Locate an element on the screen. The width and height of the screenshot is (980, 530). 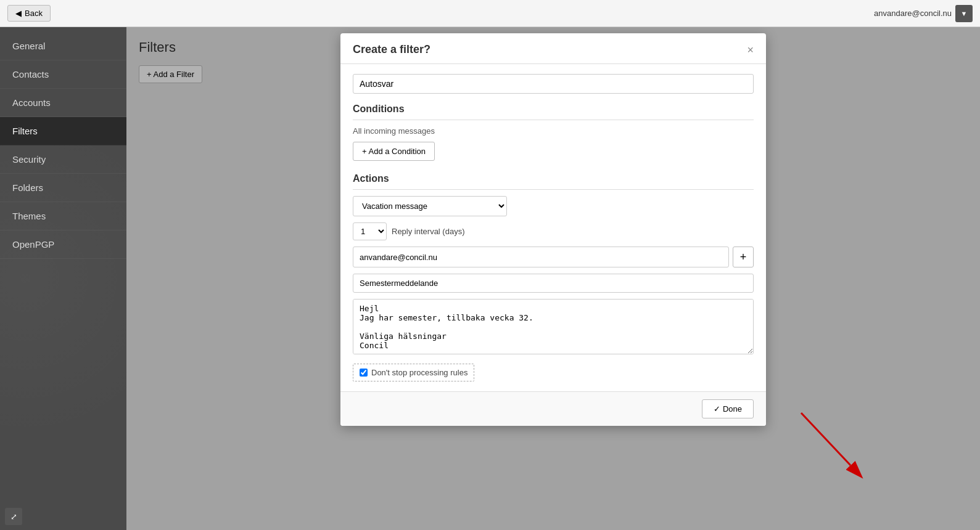
back-arrow-icon: ◀ is located at coordinates (19, 14).